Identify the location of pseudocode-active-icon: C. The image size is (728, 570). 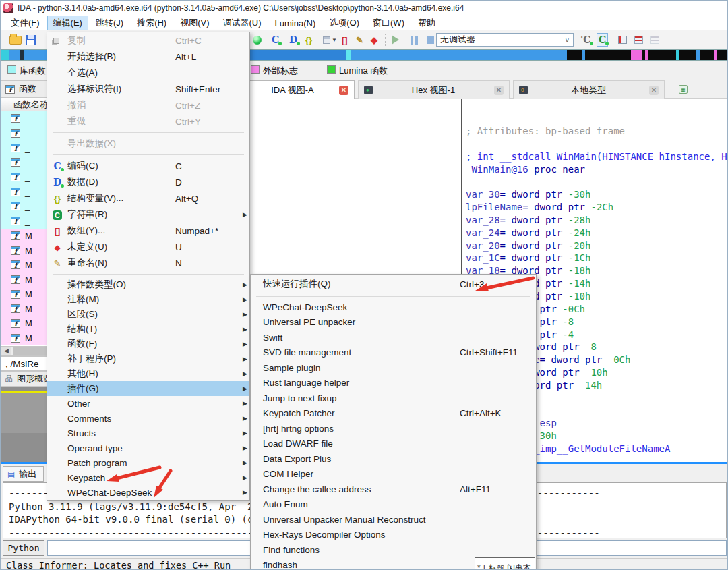
(603, 40).